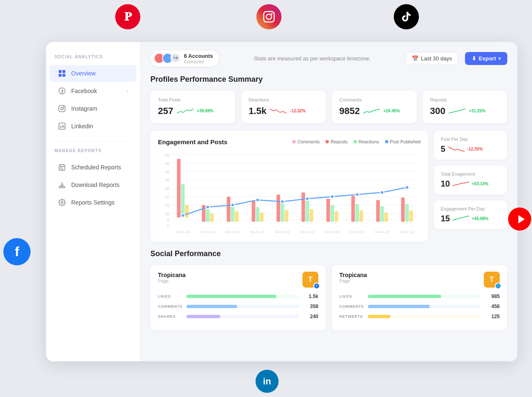 Image resolution: width=532 pixels, height=397 pixels. Describe the element at coordinates (311, 296) in the screenshot. I see `bar-value-likes-1: 1.5k` at that location.